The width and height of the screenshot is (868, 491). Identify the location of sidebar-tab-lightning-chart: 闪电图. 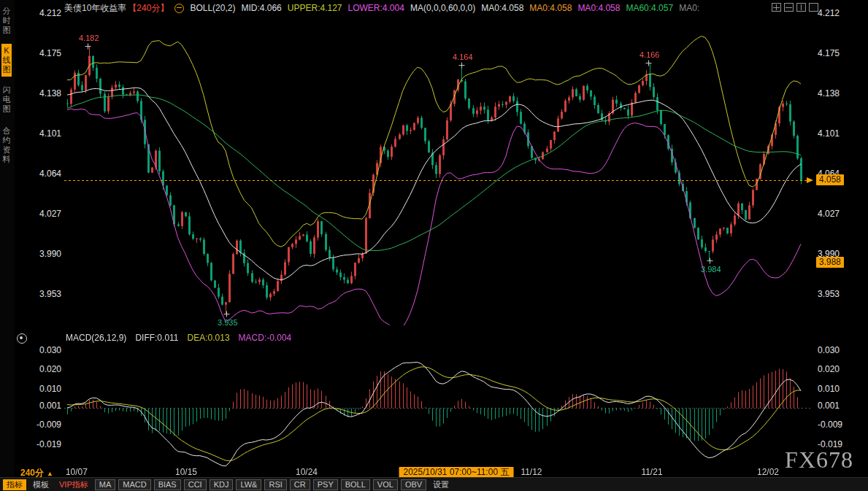
(7, 99).